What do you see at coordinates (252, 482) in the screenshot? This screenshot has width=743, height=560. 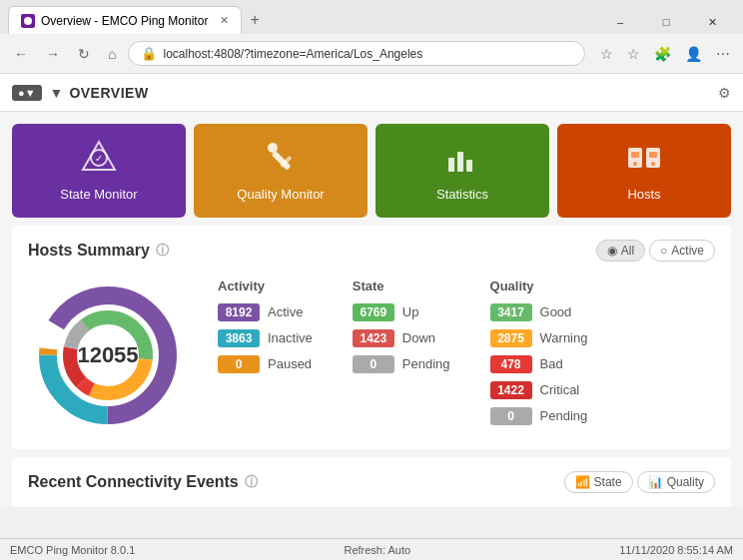 I see `recent-info-icon: ⓘ` at bounding box center [252, 482].